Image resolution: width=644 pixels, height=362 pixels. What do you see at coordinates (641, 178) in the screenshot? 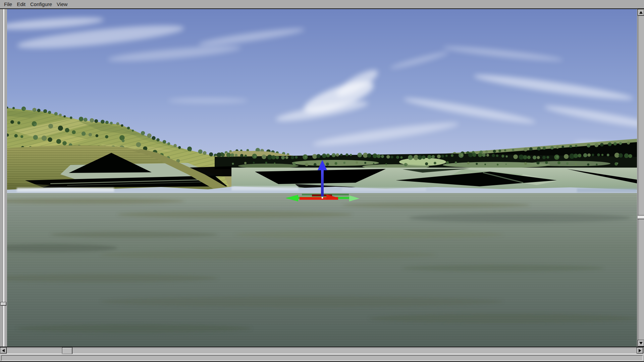
I see `vertical-scrollbar` at bounding box center [641, 178].